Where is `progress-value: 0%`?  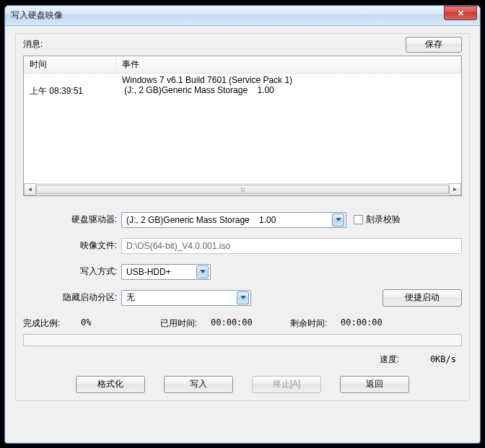
progress-value: 0% is located at coordinates (121, 323).